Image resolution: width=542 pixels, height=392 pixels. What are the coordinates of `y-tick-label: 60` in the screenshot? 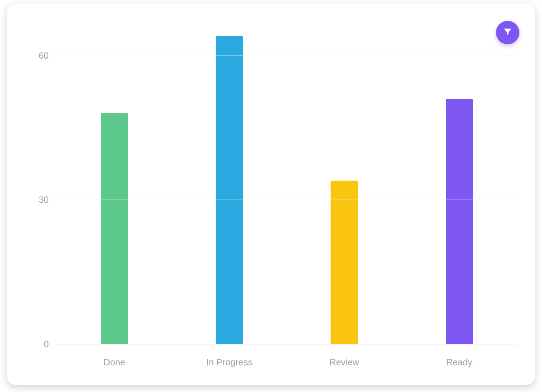 It's located at (44, 55).